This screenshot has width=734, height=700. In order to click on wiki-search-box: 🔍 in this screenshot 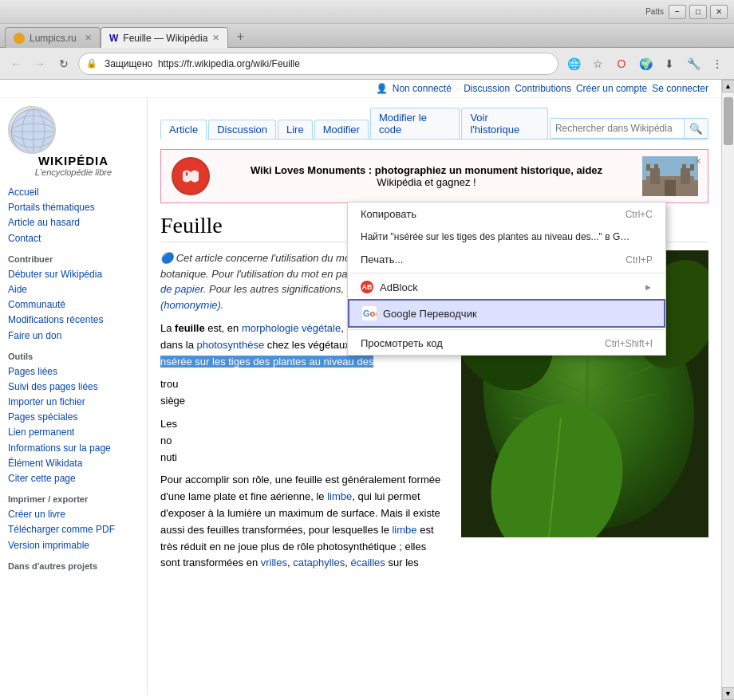, I will do `click(629, 128)`.